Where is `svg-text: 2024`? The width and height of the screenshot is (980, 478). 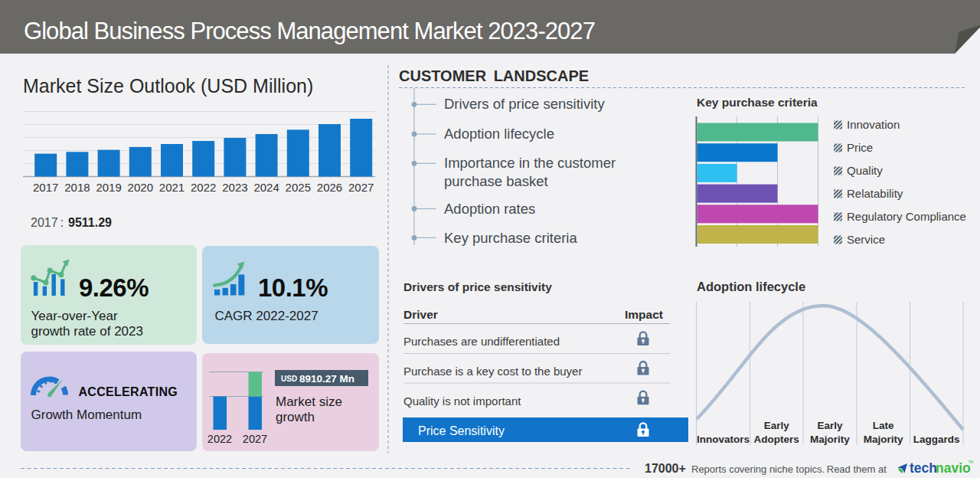 svg-text: 2024 is located at coordinates (266, 187).